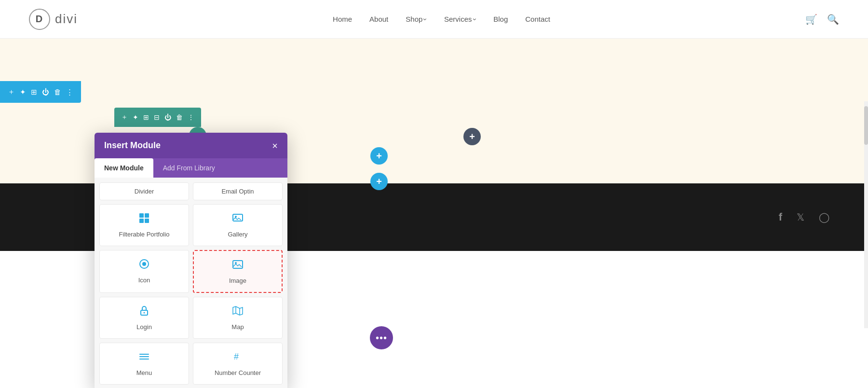 This screenshot has height=388, width=868. What do you see at coordinates (144, 271) in the screenshot?
I see `module-item-icon: Icon` at bounding box center [144, 271].